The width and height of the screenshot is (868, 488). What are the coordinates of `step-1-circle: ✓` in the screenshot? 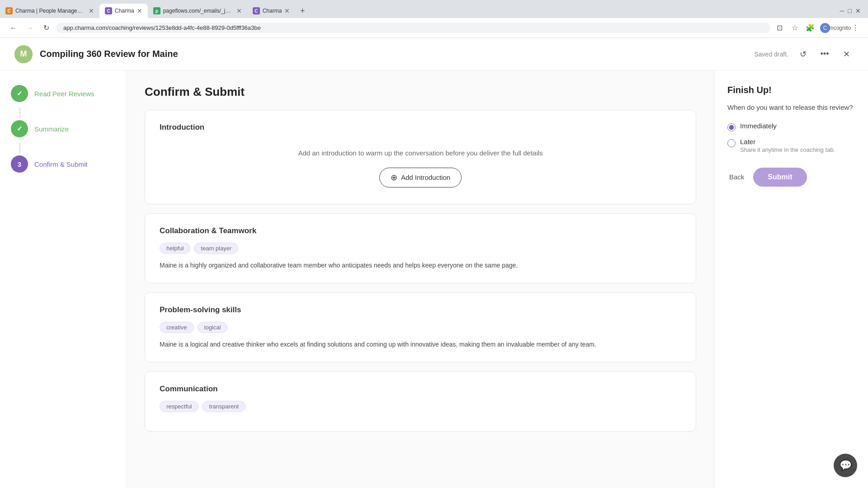 It's located at (19, 94).